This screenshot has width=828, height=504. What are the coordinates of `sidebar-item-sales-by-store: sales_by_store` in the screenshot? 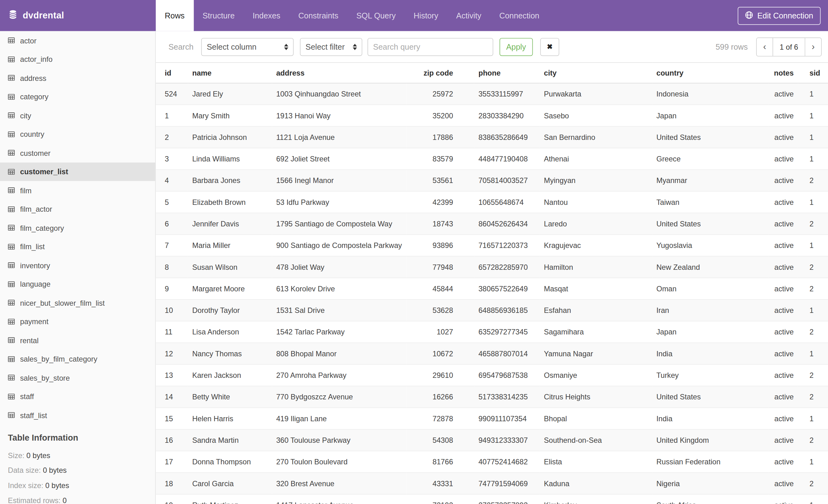 It's located at (78, 378).